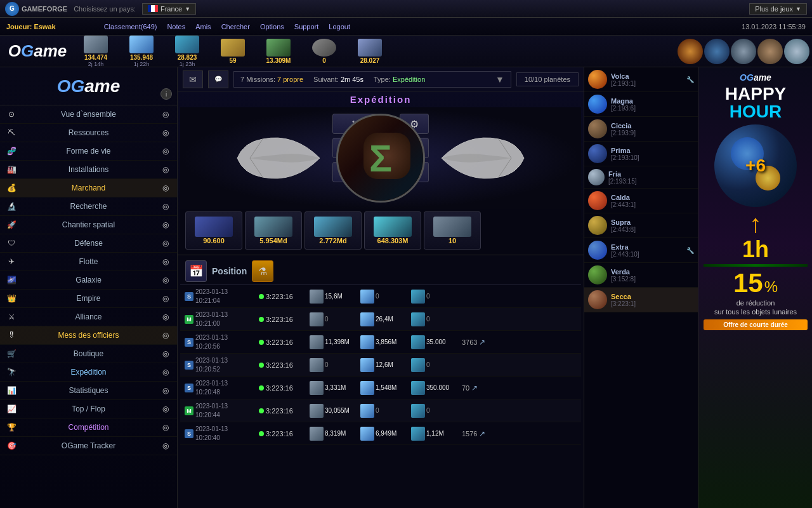 Image resolution: width=812 pixels, height=508 pixels. I want to click on nav-logout: Logout, so click(339, 27).